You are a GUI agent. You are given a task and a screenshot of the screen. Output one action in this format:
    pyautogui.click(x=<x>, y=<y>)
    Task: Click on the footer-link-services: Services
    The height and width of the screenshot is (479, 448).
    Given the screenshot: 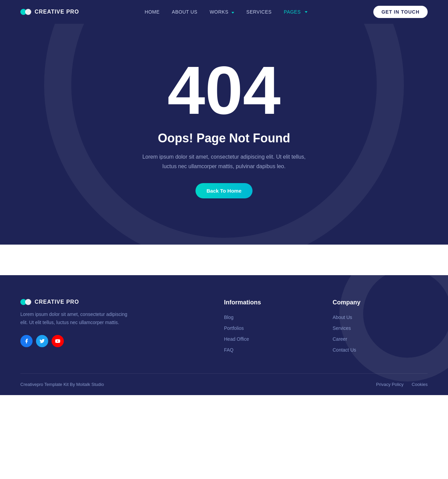 What is the action you would take?
    pyautogui.click(x=342, y=328)
    